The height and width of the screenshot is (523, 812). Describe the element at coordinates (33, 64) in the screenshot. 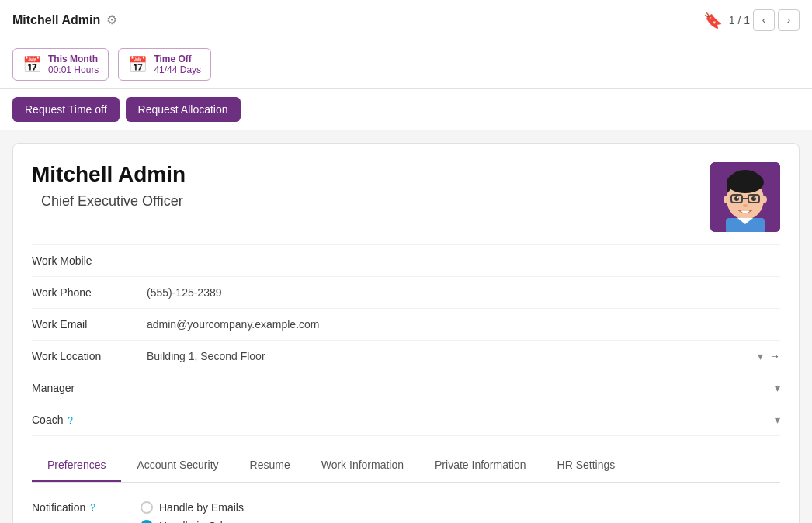

I see `calendar-icon: 📅` at that location.